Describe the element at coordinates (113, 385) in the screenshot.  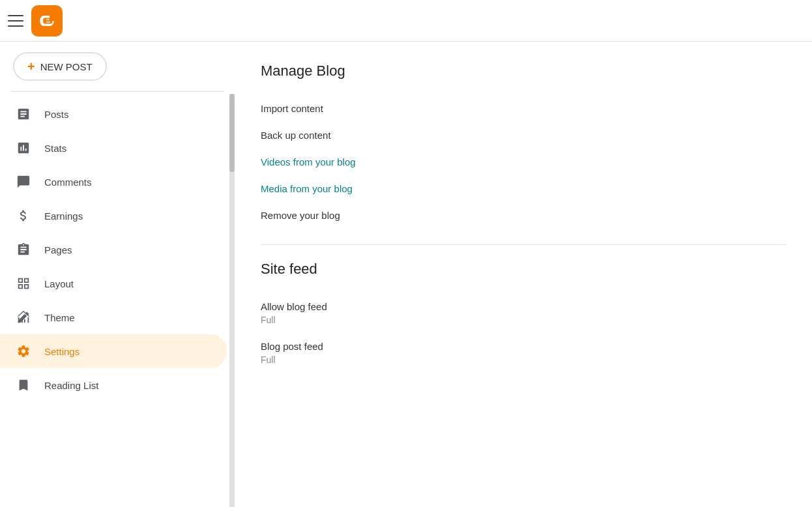
I see `sidebar-item-reading-list: Reading List` at that location.